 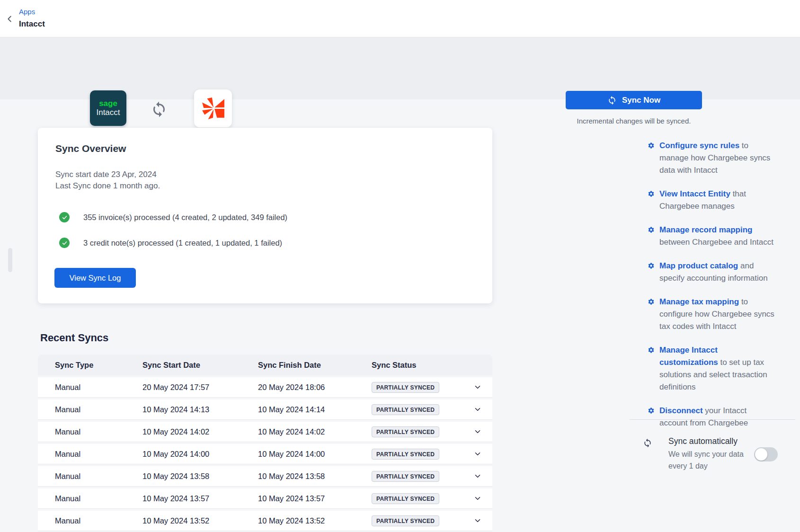 What do you see at coordinates (108, 108) in the screenshot?
I see `sage-intacct-logo: sage Intacct` at bounding box center [108, 108].